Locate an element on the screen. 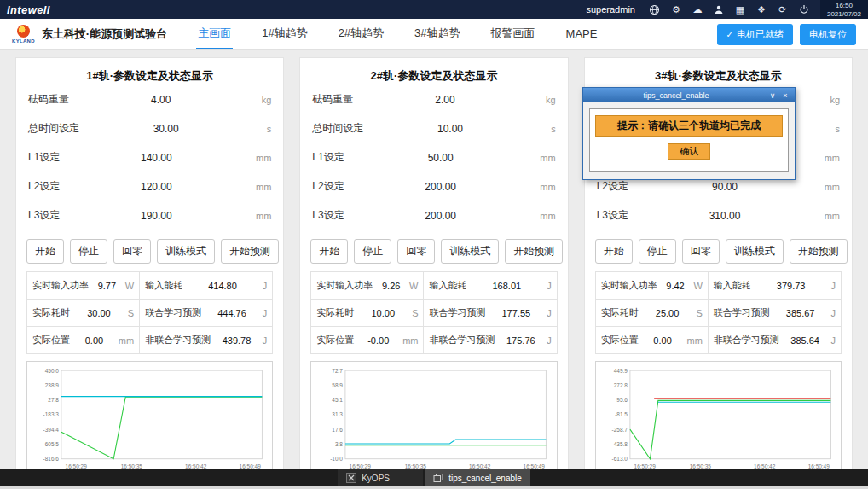 The image size is (868, 489). param-row: L2设定 120.00 mm is located at coordinates (150, 187).